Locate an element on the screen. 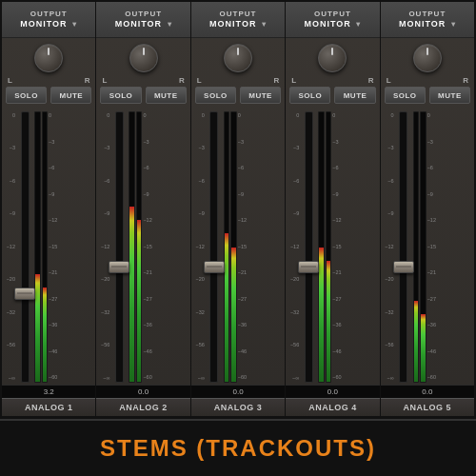 The height and width of the screenshot is (476, 476). right-scale-1: 0−3−6−9−12−15−21−27−36−46−60 is located at coordinates (54, 248).